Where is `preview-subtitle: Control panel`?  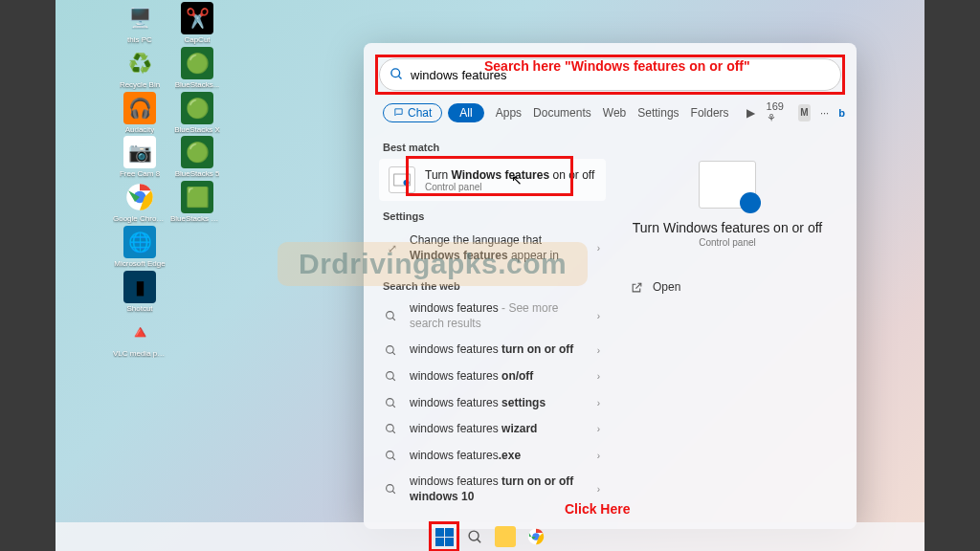
preview-subtitle: Control panel is located at coordinates (727, 243).